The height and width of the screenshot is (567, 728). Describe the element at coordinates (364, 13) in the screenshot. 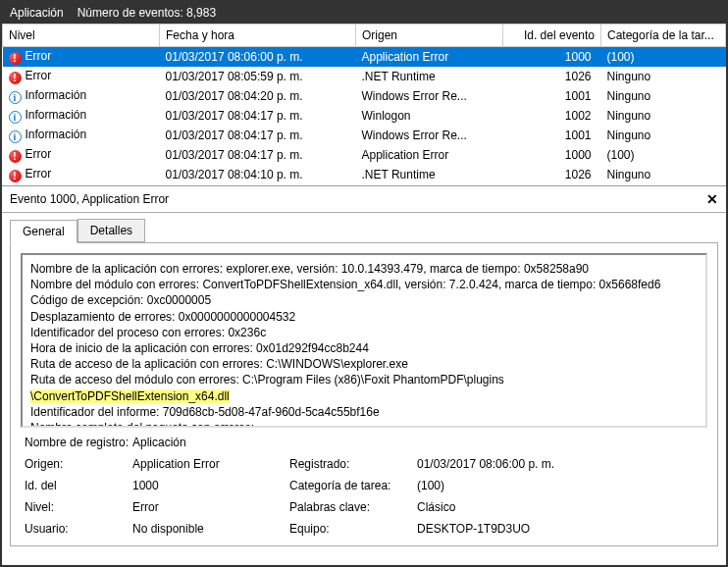

I see `window-header: Aplicación Número de eventos: 8,983` at that location.